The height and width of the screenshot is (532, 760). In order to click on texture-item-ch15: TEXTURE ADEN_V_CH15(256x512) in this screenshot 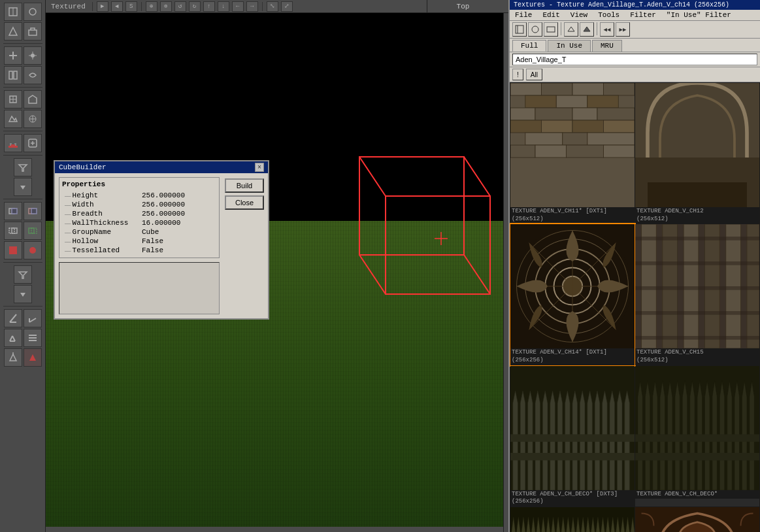, I will do `click(697, 294)`.